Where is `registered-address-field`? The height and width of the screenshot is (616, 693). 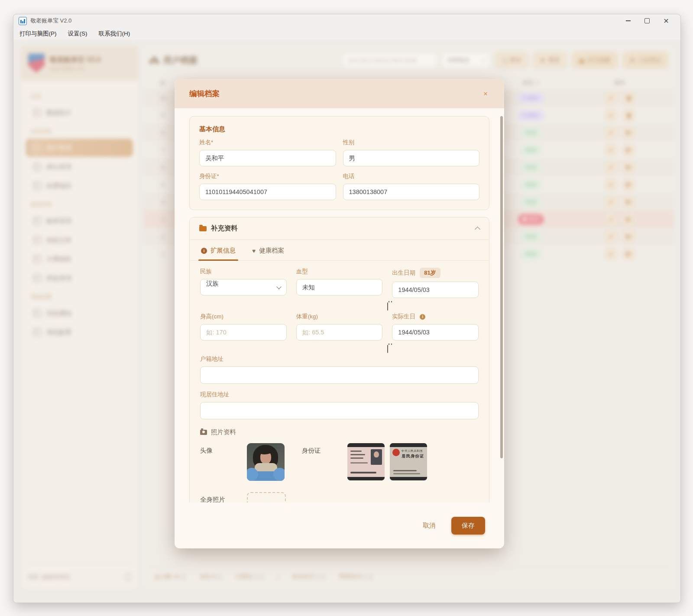
registered-address-field is located at coordinates (340, 375).